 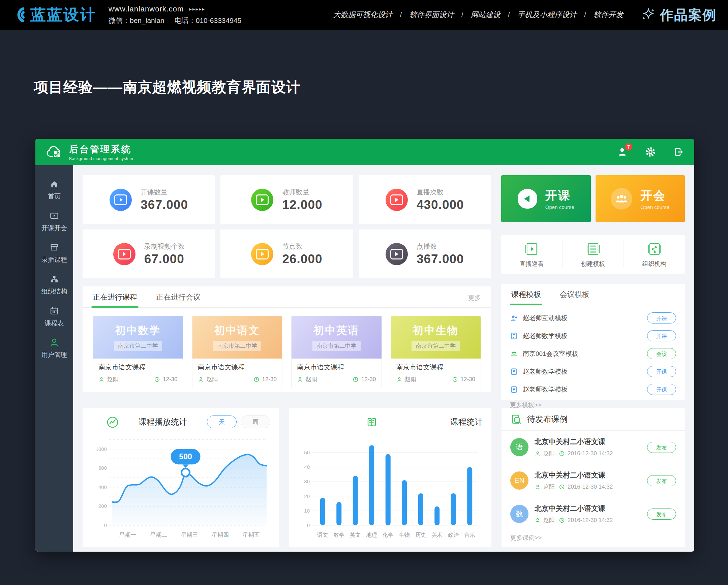 I want to click on live-patrol-icon, so click(x=532, y=249).